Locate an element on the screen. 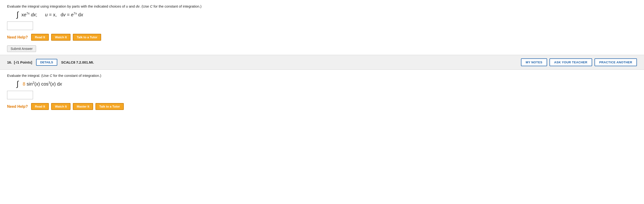 This screenshot has height=204, width=644. question-number-16: 16. [-/1 Points] is located at coordinates (20, 62).